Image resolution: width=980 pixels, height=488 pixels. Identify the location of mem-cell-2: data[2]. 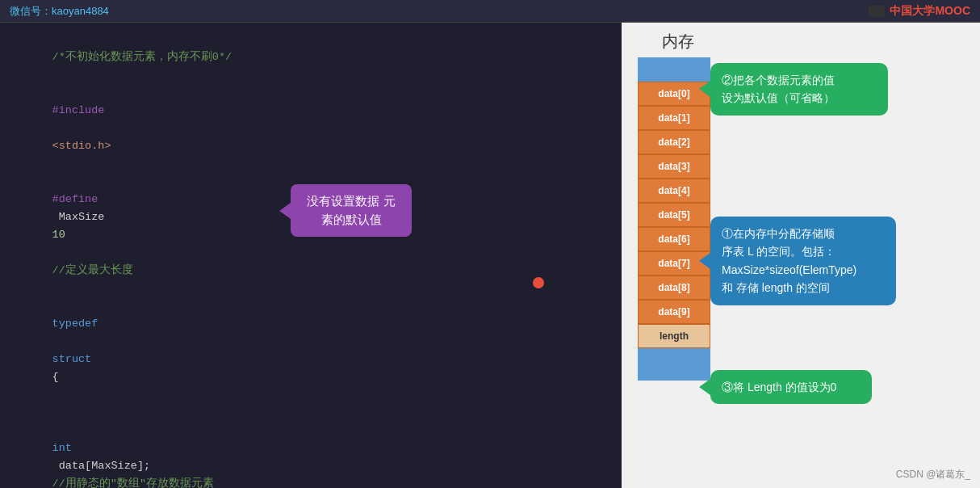
(674, 142).